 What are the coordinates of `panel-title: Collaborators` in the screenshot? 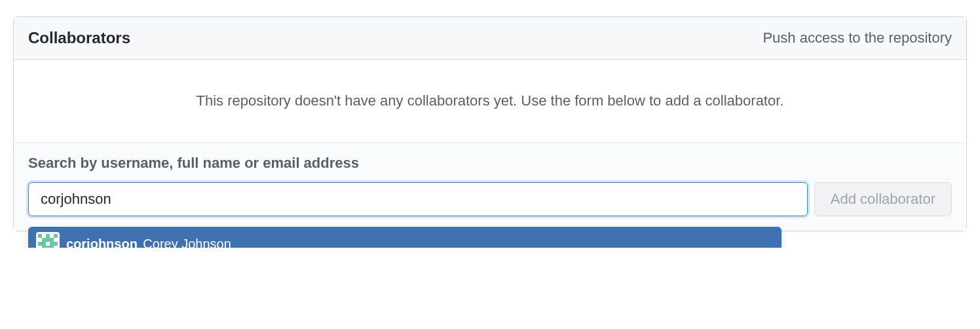 It's located at (79, 38).